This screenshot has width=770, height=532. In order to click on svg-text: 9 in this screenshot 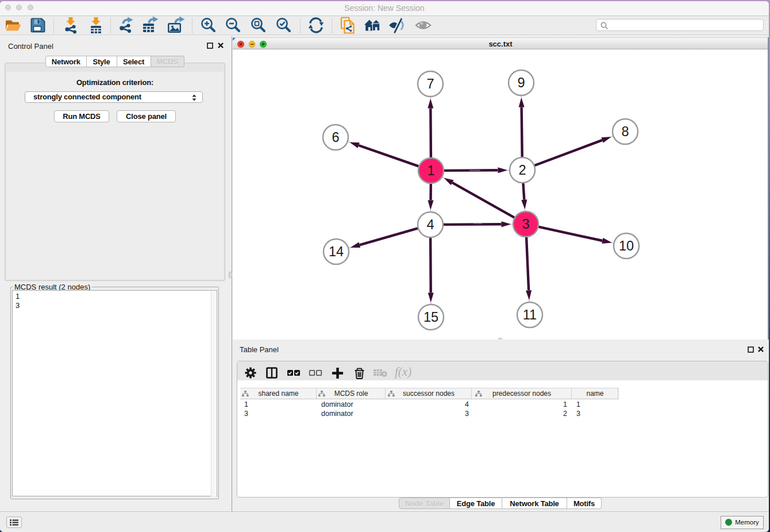, I will do `click(521, 83)`.